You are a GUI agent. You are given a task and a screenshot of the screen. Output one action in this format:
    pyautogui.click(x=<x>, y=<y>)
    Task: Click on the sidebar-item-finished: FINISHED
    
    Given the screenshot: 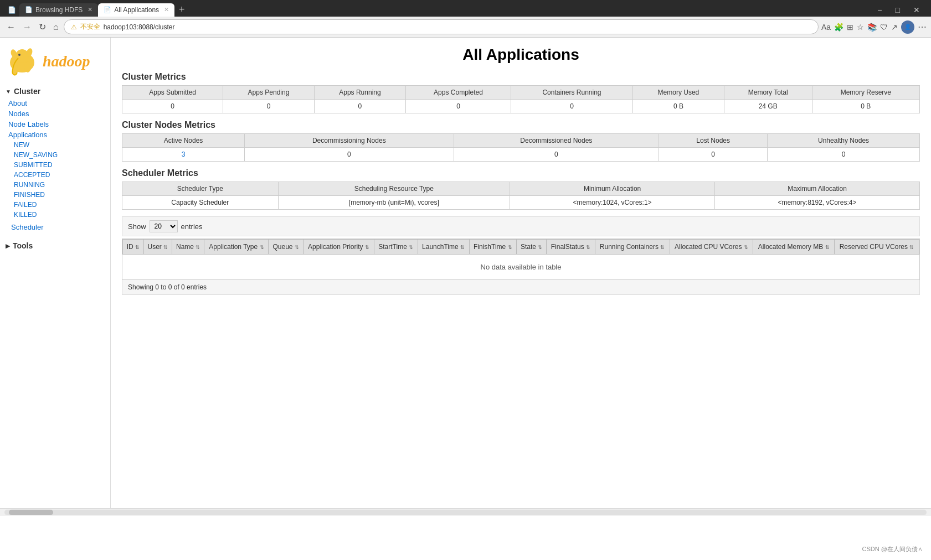 What is the action you would take?
    pyautogui.click(x=58, y=195)
    